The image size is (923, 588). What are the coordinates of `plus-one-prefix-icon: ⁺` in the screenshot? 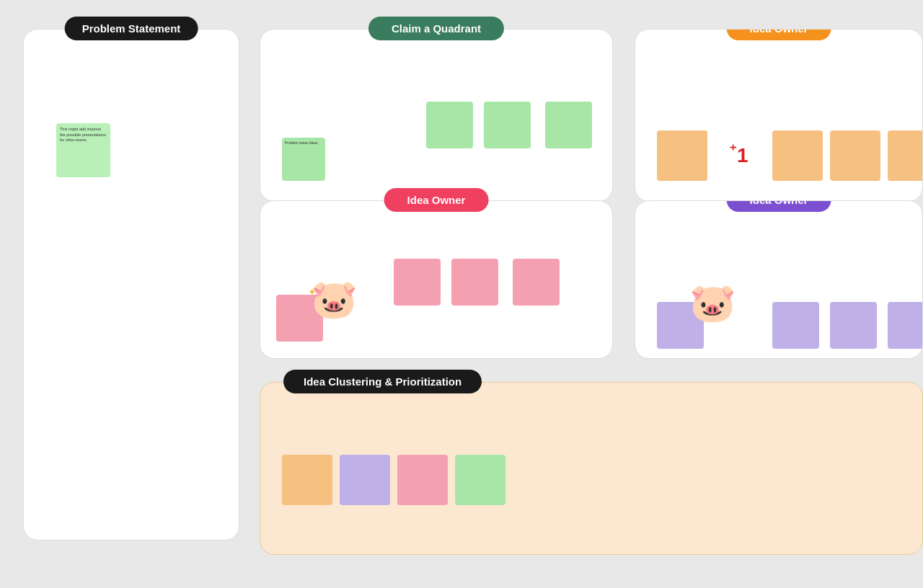 It's located at (733, 150).